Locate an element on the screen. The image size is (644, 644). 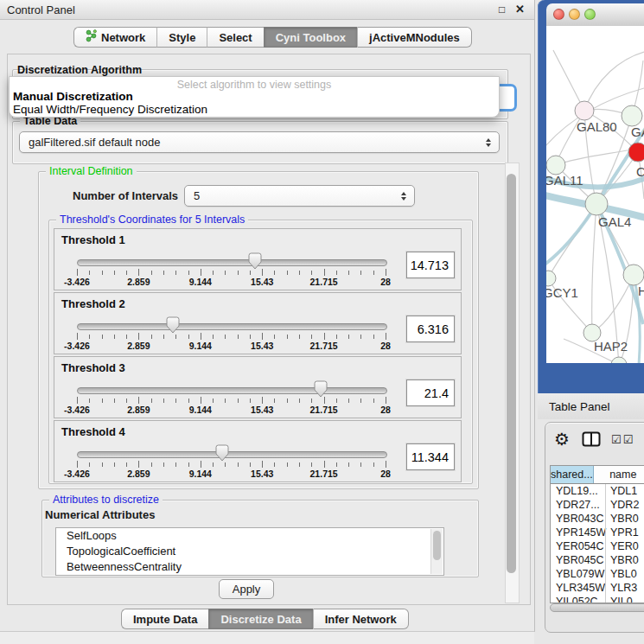
table-row: YLR345WYLR3 is located at coordinates (597, 588).